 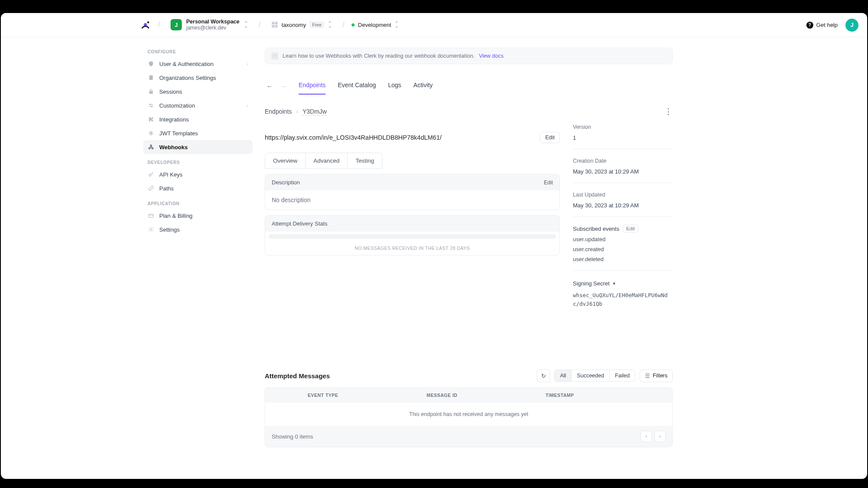 What do you see at coordinates (591, 284) in the screenshot?
I see `meta-secret-label: Signing Secret` at bounding box center [591, 284].